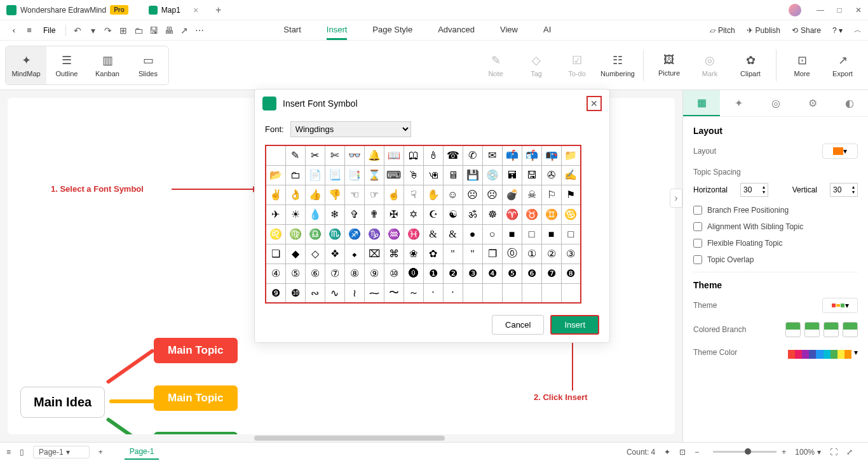 This screenshot has width=868, height=461. What do you see at coordinates (196, 351) in the screenshot?
I see `topic-1: Main Topic` at bounding box center [196, 351].